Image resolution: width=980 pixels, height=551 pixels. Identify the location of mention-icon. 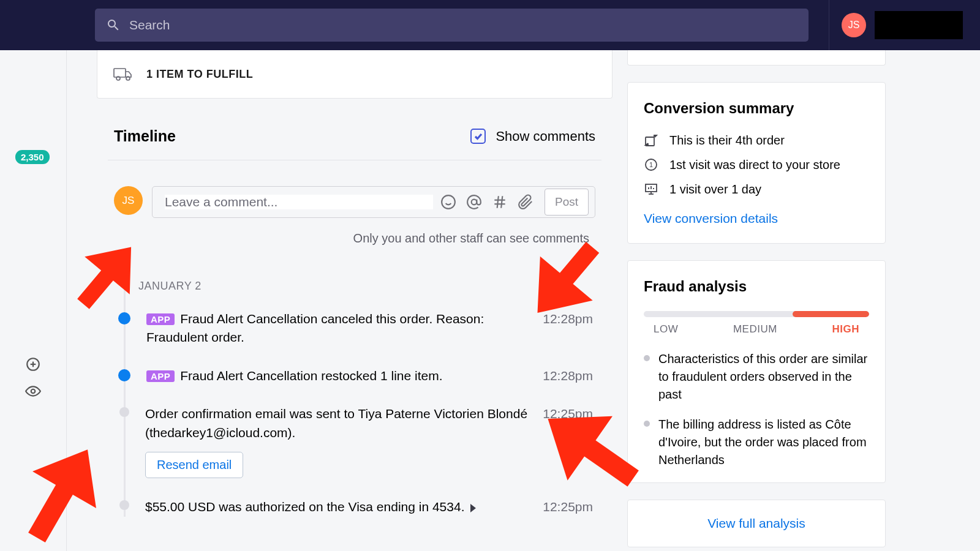
(474, 202).